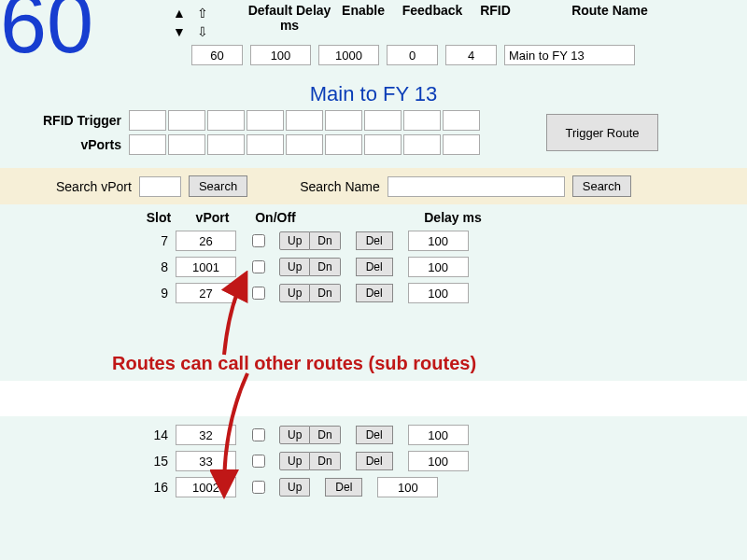  What do you see at coordinates (203, 13) in the screenshot?
I see `arrow-up-outline-icon: ⇧` at bounding box center [203, 13].